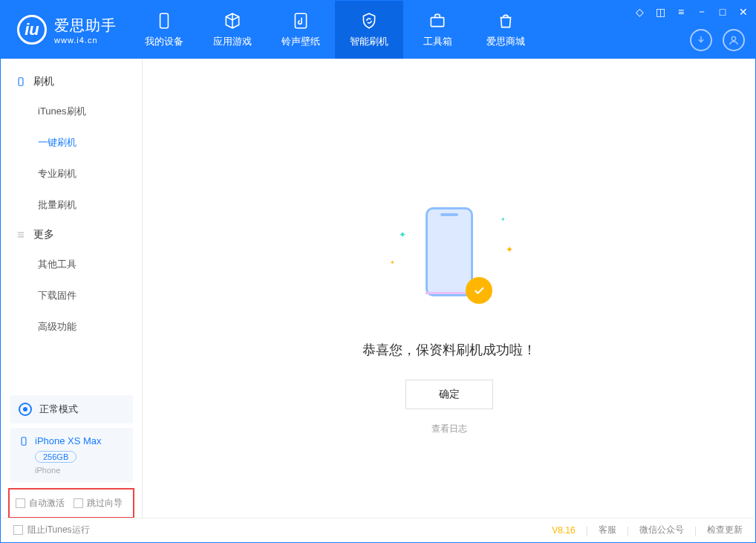  I want to click on app-url: www.i4.cn, so click(85, 40).